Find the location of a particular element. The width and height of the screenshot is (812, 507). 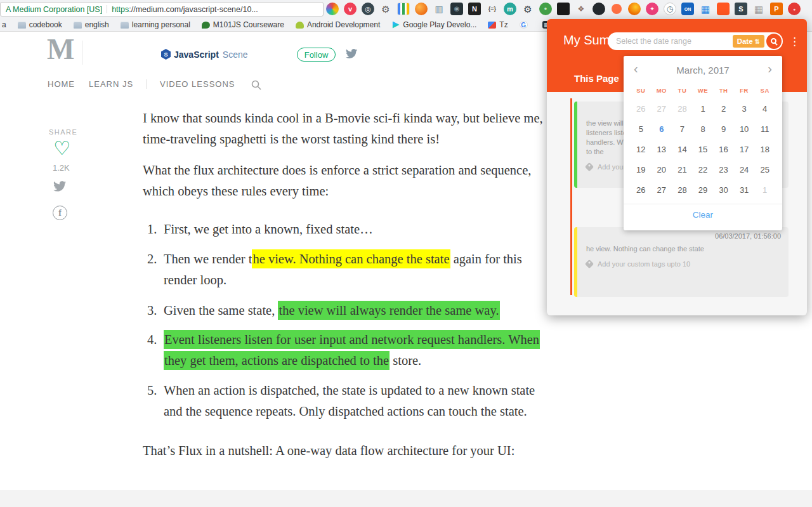

bookmark-item: Tz is located at coordinates (497, 25).